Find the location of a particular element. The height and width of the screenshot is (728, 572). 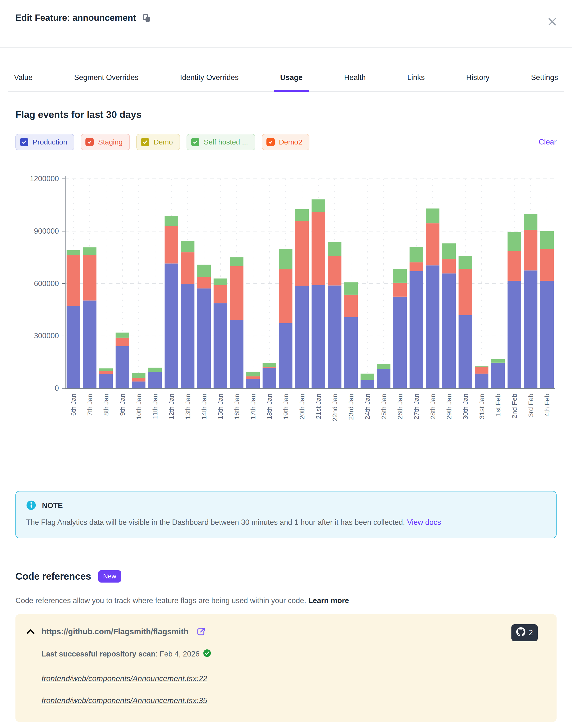

svg-text: 10th Jan is located at coordinates (139, 406).